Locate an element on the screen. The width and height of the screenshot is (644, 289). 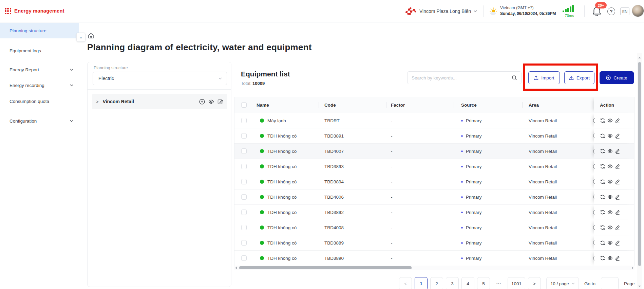
table-row: TDH không có TBD4006 - Primary Vincom Re… is located at coordinates (434, 197).